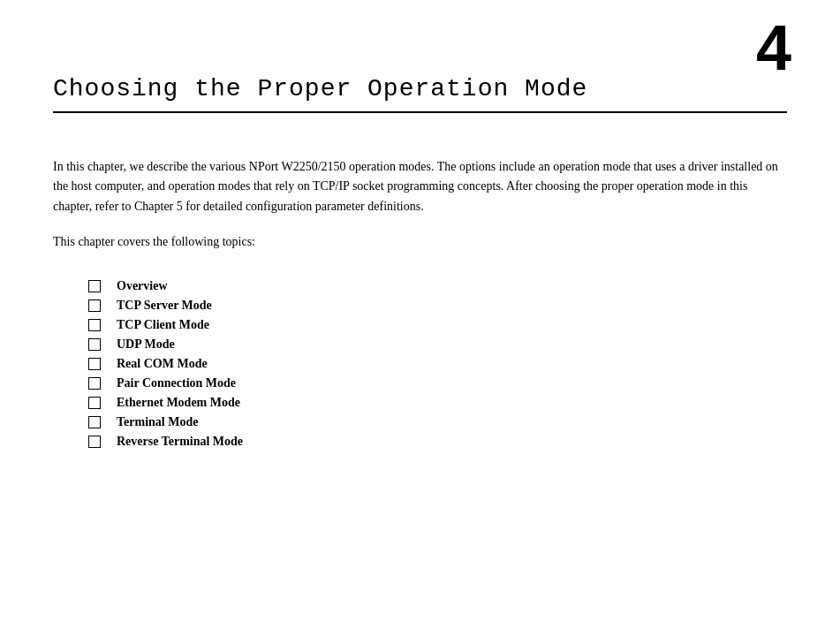 Image resolution: width=840 pixels, height=629 pixels. I want to click on chapter-number: 4, so click(774, 48).